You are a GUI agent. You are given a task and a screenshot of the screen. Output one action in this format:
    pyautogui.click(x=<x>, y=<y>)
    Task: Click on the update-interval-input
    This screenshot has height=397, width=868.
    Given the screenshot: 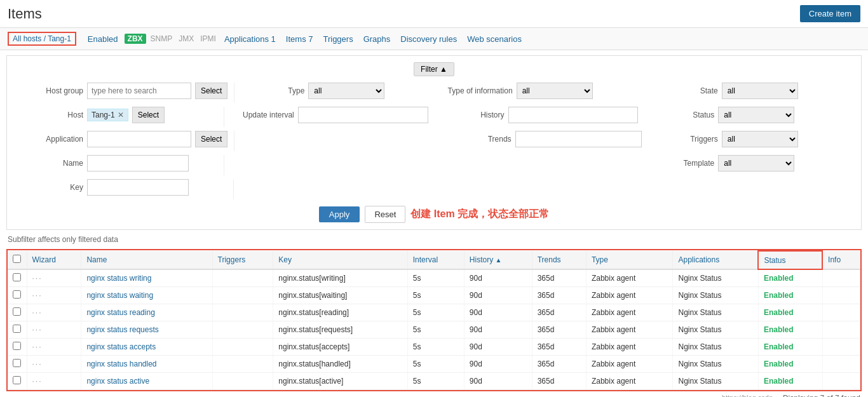 What is the action you would take?
    pyautogui.click(x=363, y=115)
    